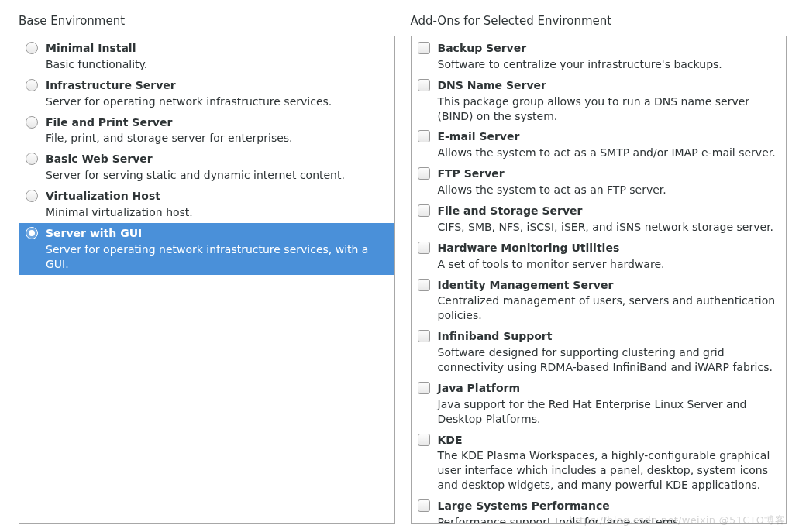 The width and height of the screenshot is (799, 532). What do you see at coordinates (216, 234) in the screenshot?
I see `option-title: Server with GUI` at bounding box center [216, 234].